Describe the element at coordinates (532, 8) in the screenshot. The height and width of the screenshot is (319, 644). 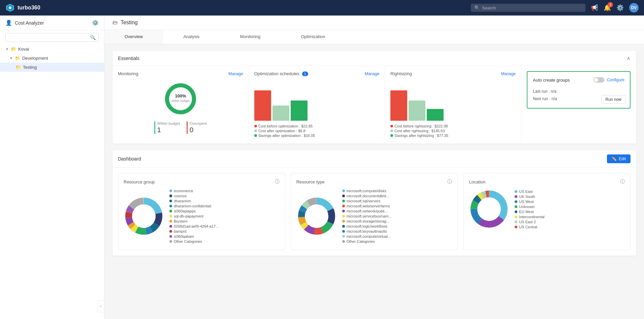
I see `search-input` at that location.